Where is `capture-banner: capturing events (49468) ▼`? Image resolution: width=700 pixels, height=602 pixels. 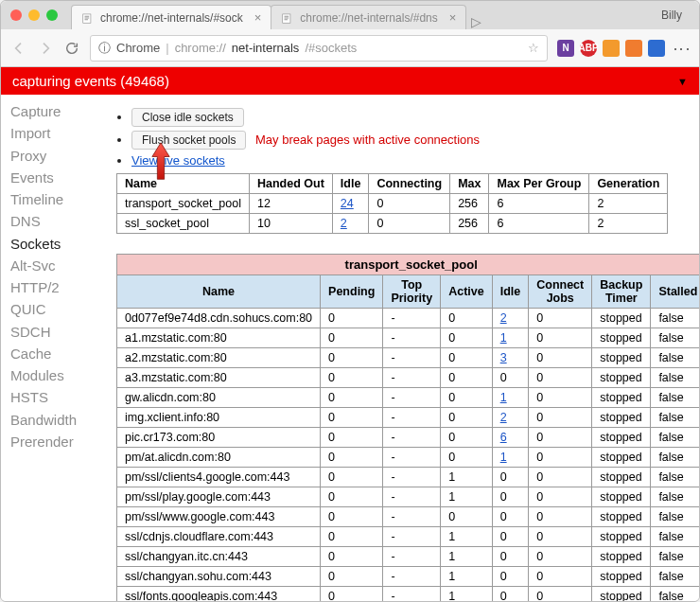 capture-banner: capturing events (49468) ▼ is located at coordinates (350, 81).